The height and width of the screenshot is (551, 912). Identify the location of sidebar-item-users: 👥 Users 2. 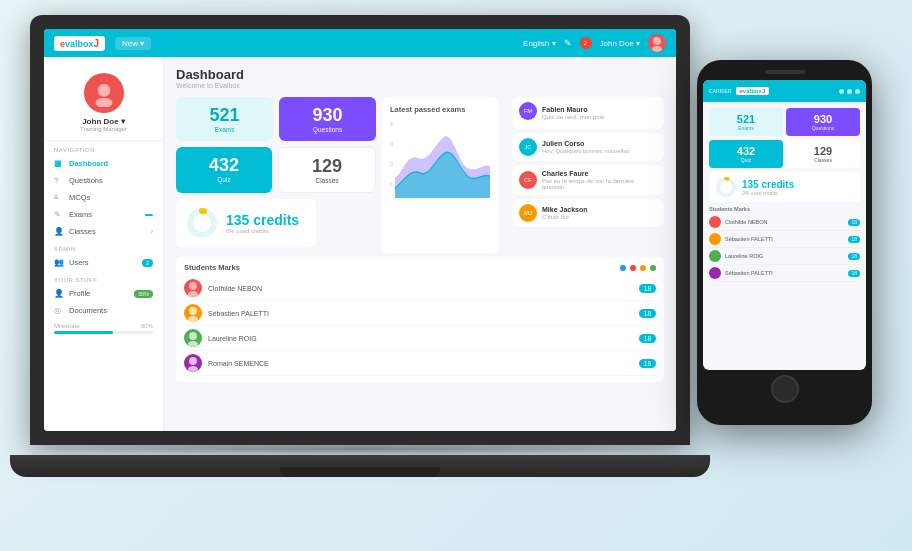
(104, 262).